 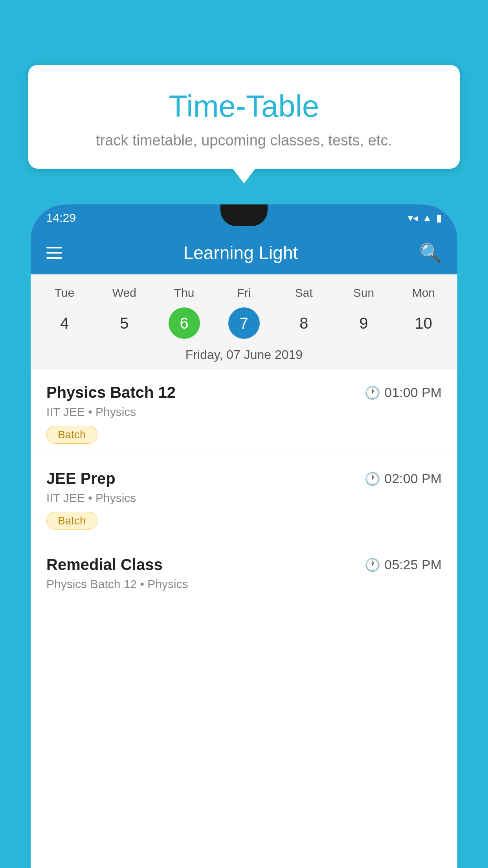 I want to click on day-header-sat: Sat, so click(x=304, y=293).